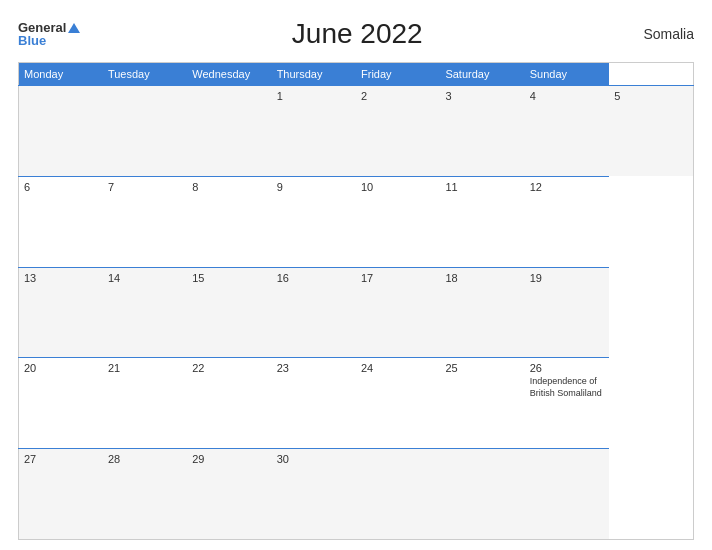 This screenshot has width=712, height=550. Describe the element at coordinates (651, 96) in the screenshot. I see `day-number: 5` at that location.